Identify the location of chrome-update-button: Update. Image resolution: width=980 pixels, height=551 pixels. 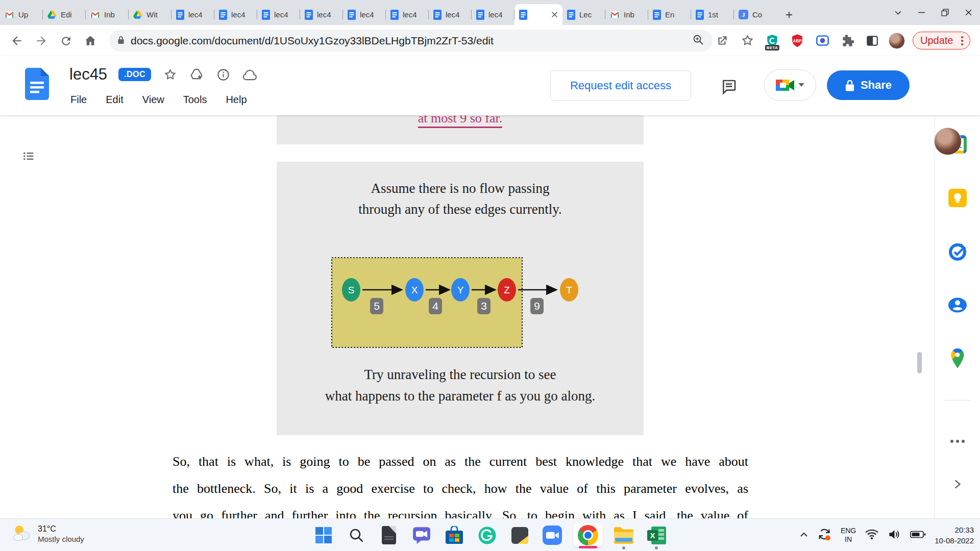
(941, 41).